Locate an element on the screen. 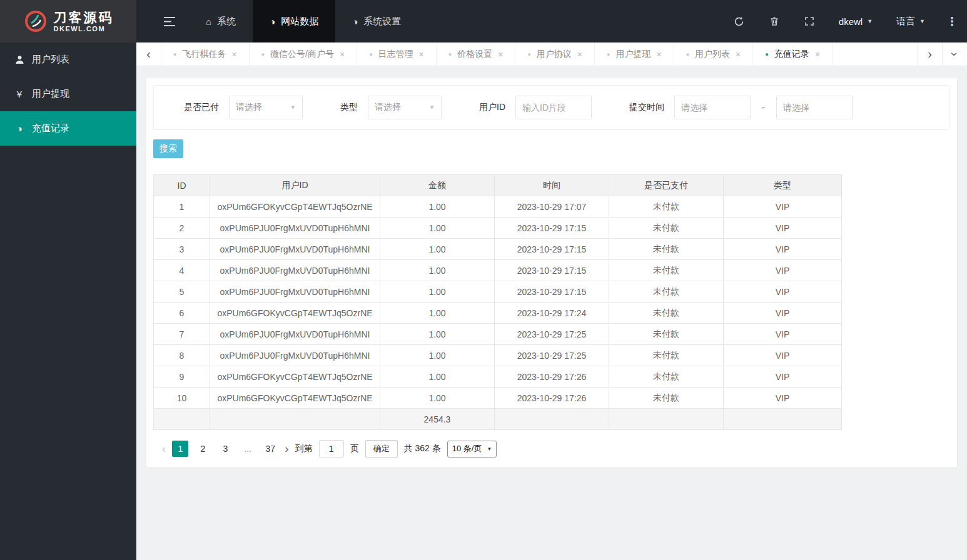 The height and width of the screenshot is (560, 967). topnav-item-0: ⌂系统 is located at coordinates (221, 21).